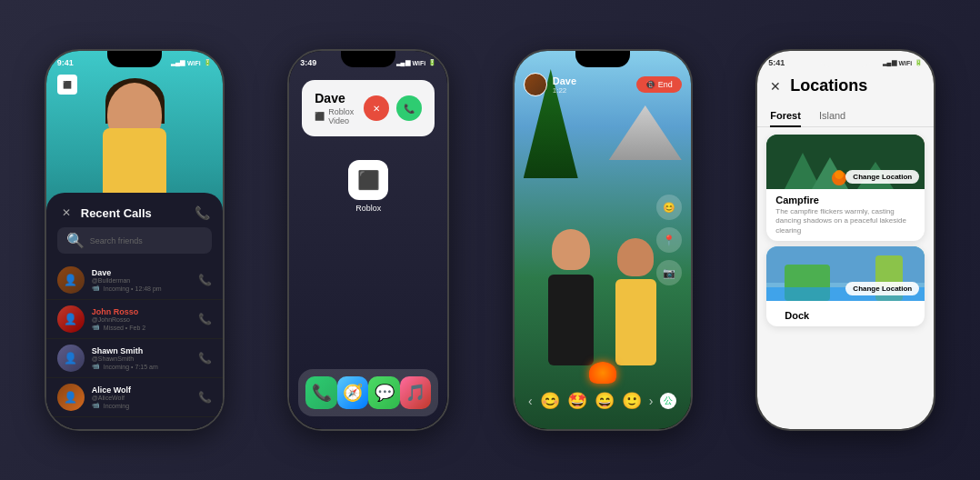  I want to click on phone-4-locations: 5:41 ▂▄▆ WiFi 🔋 ✕ Locations Forest Islan…, so click(845, 240).